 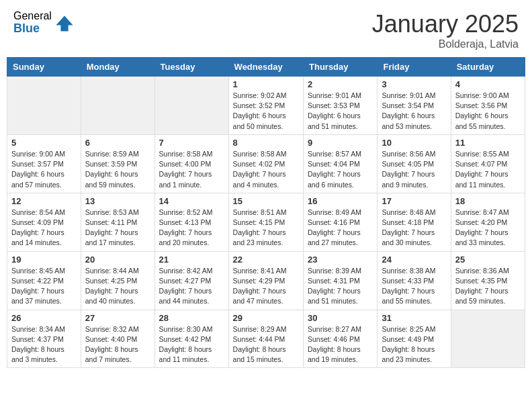 What do you see at coordinates (266, 286) in the screenshot?
I see `day-info: Sunrise: 8:41 AMSunset: 4:29 PMDaylight:…` at bounding box center [266, 286].